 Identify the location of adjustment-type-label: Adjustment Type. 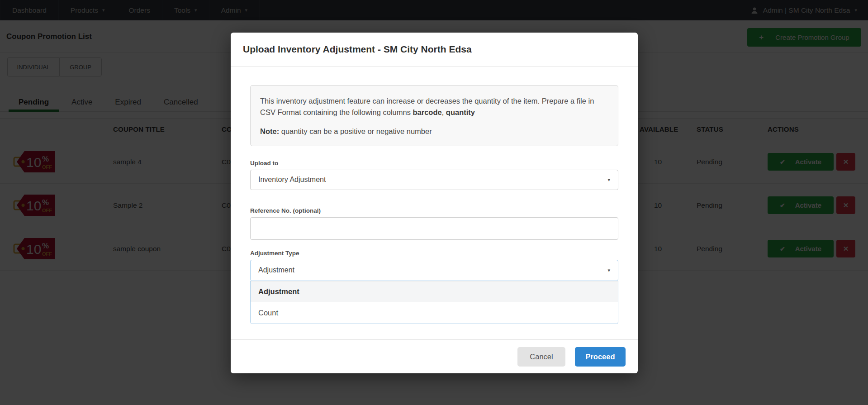
(434, 253).